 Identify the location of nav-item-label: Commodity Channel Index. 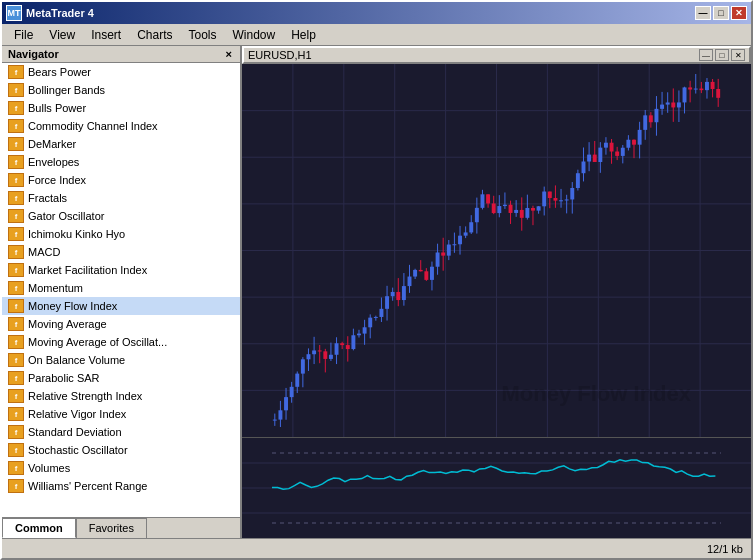
(93, 126).